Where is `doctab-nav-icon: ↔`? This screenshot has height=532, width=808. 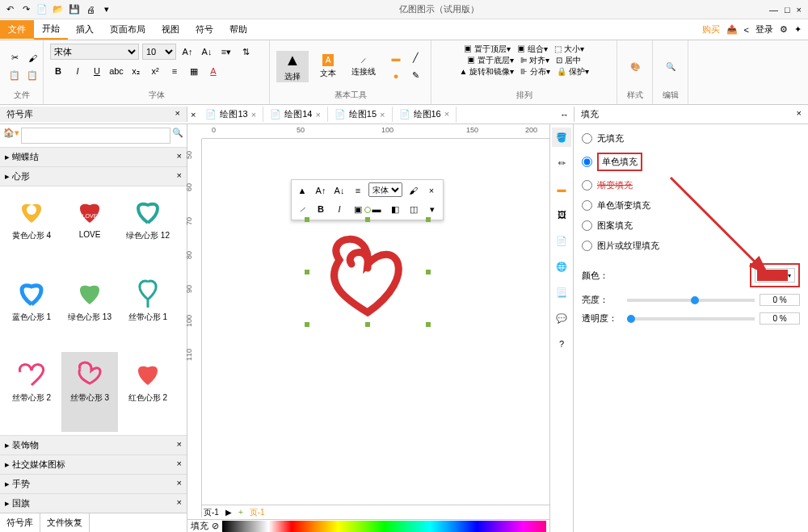 doctab-nav-icon: ↔ is located at coordinates (564, 115).